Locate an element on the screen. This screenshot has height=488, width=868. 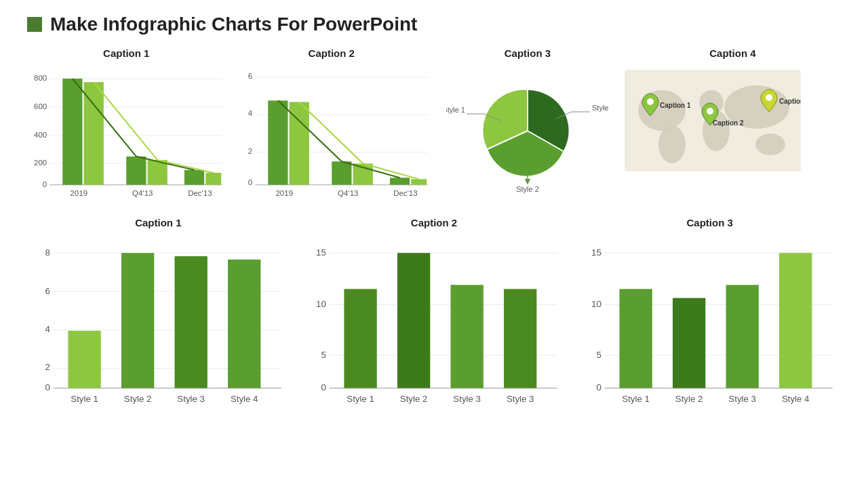
page-title: Make Infographic Charts For PowerPoint is located at coordinates (233, 24).